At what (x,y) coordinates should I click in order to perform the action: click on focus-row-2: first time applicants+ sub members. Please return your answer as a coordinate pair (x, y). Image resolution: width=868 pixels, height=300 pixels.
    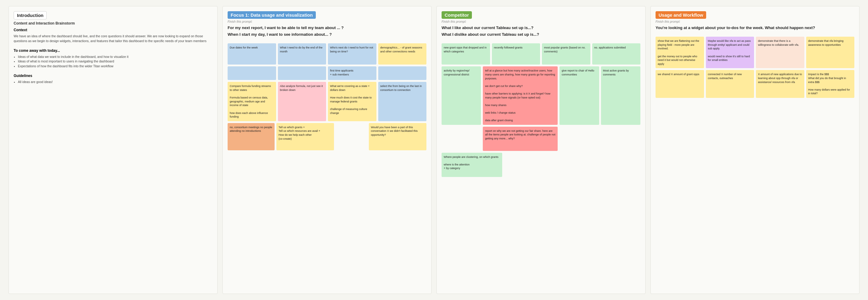
    Looking at the image, I should click on (327, 73).